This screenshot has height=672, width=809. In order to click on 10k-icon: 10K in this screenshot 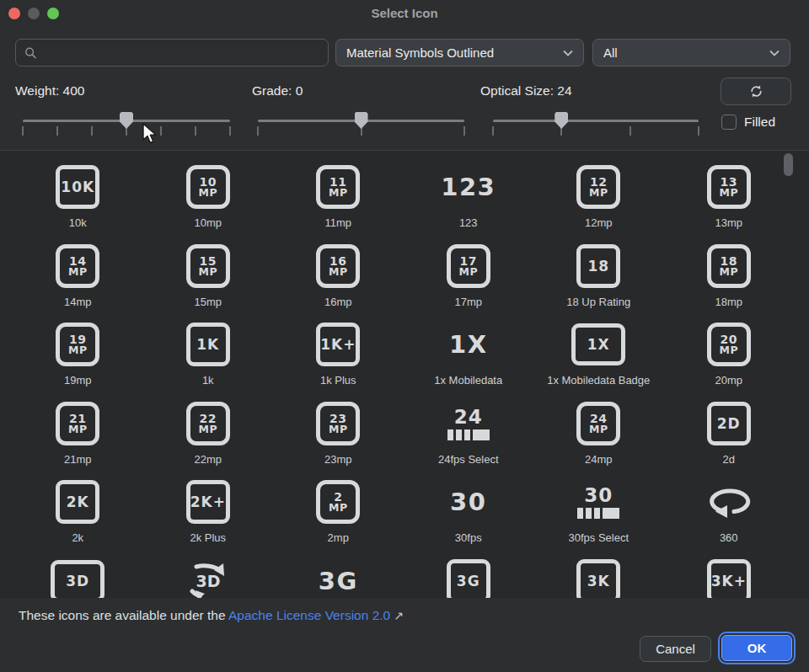, I will do `click(78, 187)`.